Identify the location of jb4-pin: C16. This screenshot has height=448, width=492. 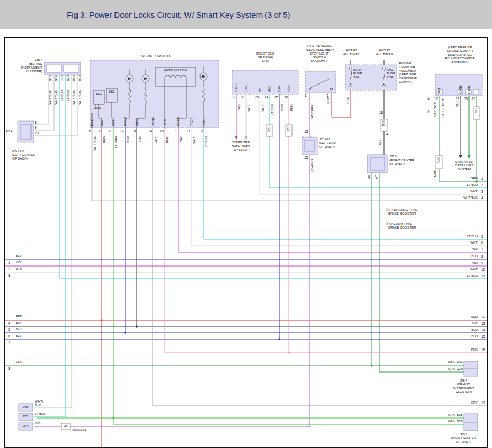
(62, 78).